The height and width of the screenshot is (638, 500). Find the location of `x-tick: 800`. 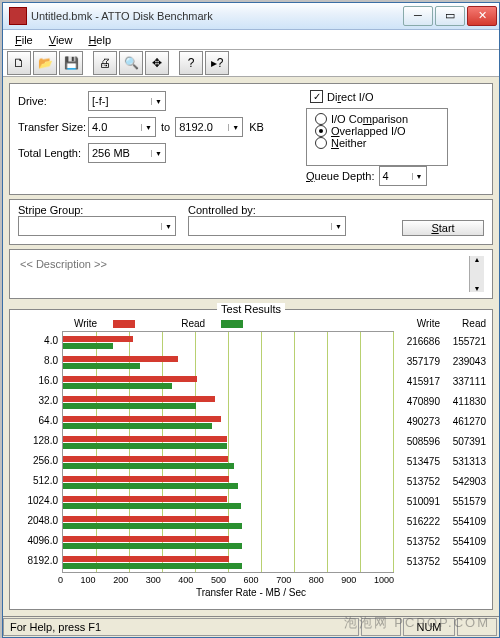

x-tick: 800 is located at coordinates (316, 580).